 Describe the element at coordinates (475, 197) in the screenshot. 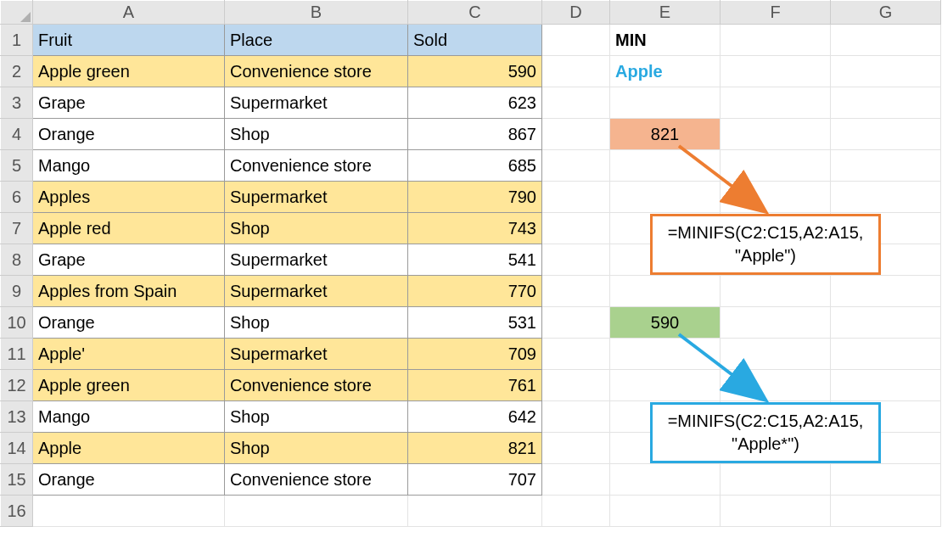

I see `cell: 790` at that location.